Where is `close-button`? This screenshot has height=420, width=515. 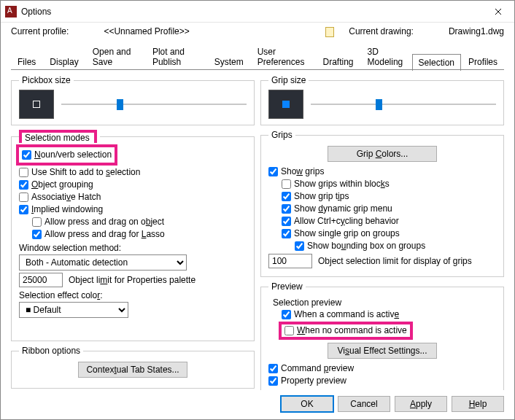
close-button is located at coordinates (497, 12).